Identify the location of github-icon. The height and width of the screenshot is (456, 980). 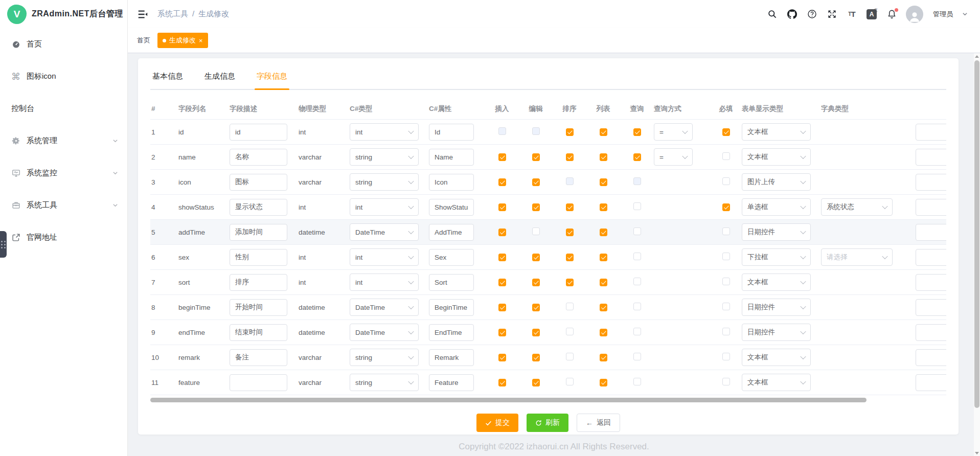
(792, 14).